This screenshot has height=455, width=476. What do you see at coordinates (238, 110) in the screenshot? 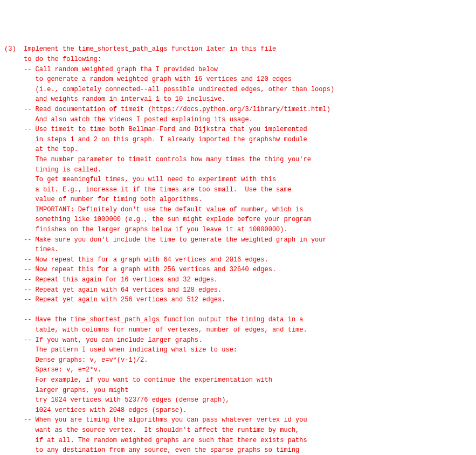
I see `code-line: -- Read documentation of timeit (https:/…` at bounding box center [238, 110].